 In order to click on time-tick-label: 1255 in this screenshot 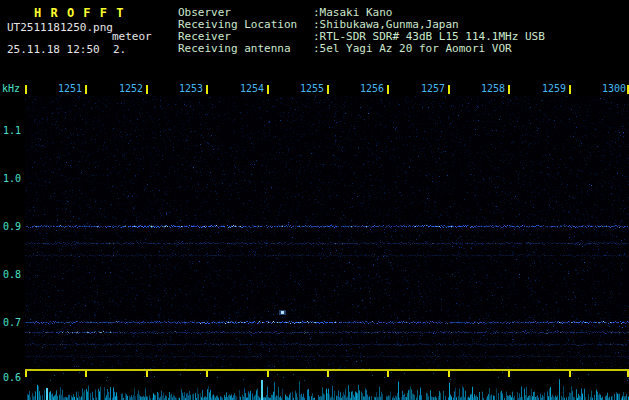, I will do `click(312, 88)`.